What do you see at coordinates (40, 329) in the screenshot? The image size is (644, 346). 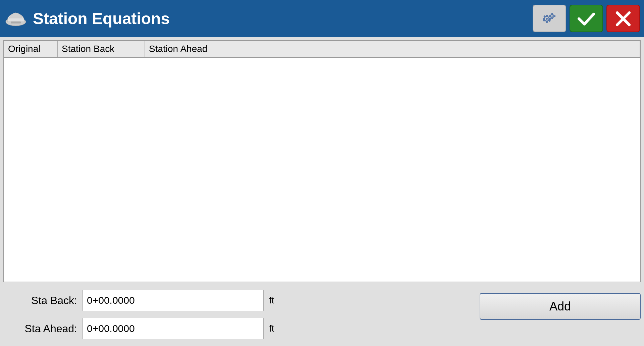 I see `sta-ahead-label: Sta Ahead:` at bounding box center [40, 329].